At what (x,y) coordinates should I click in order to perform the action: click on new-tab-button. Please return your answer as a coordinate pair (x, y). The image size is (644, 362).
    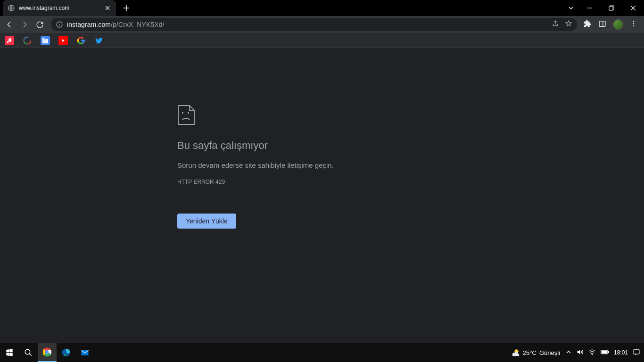
    Looking at the image, I should click on (126, 8).